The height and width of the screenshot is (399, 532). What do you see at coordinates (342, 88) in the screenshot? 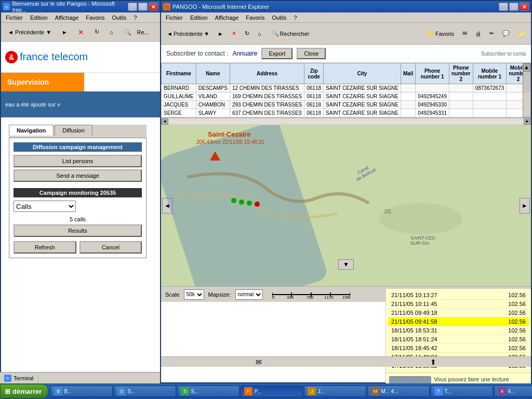
I see `table-row: BERNARDDESCAMPS12 CHEMIN DES TIRASSES061…` at bounding box center [342, 88].